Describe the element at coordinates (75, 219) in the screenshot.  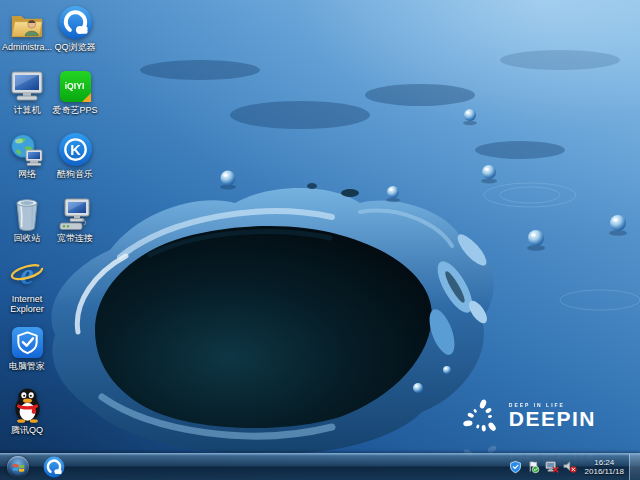
I see `desktop-icon-broadband: 宽带连接` at that location.